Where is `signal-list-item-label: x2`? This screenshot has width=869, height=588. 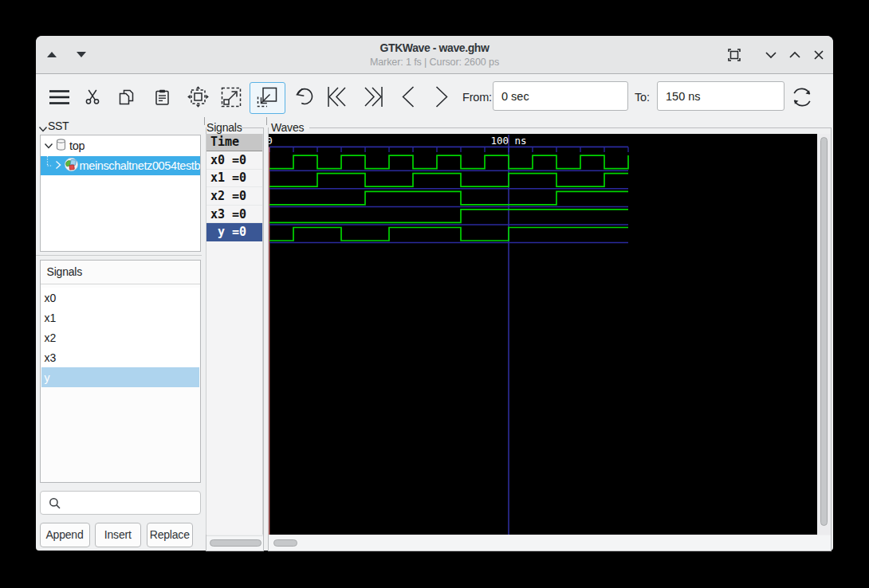
signal-list-item-label: x2 is located at coordinates (51, 338).